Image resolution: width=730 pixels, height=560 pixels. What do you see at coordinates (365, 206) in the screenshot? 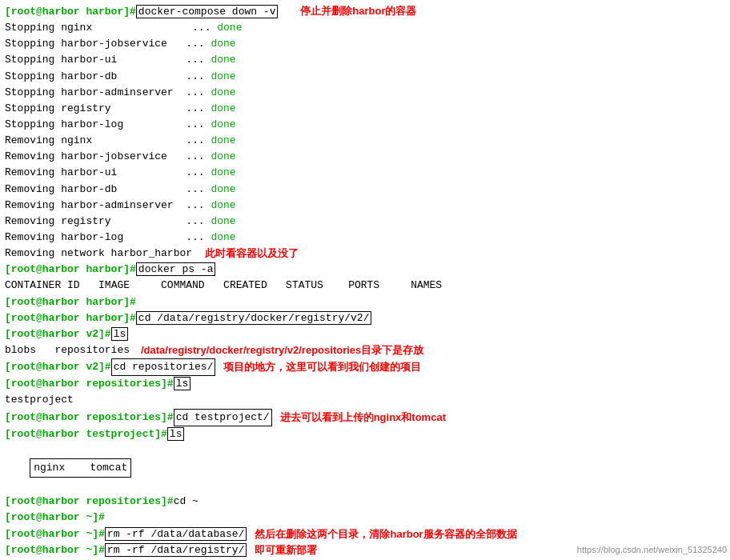
I see `output-line-12: Removing harbor-adminserver ... done` at bounding box center [365, 206].